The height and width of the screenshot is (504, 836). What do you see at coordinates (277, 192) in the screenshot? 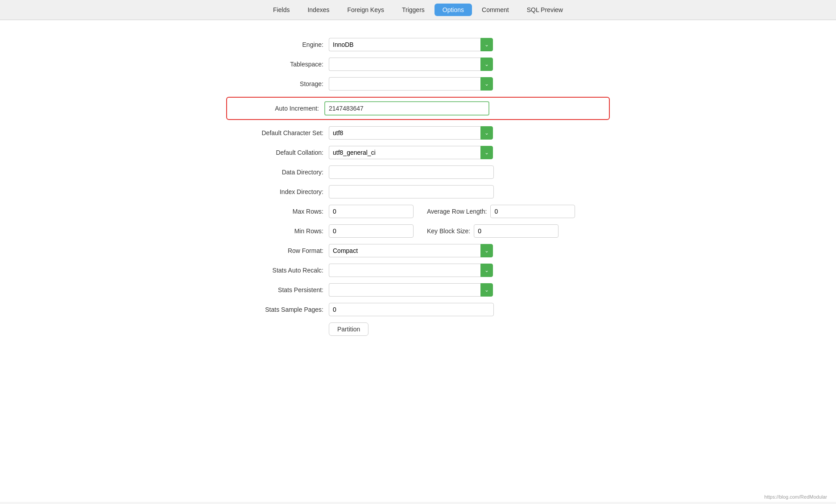
I see `index-directory-label: Index Directory:` at bounding box center [277, 192].